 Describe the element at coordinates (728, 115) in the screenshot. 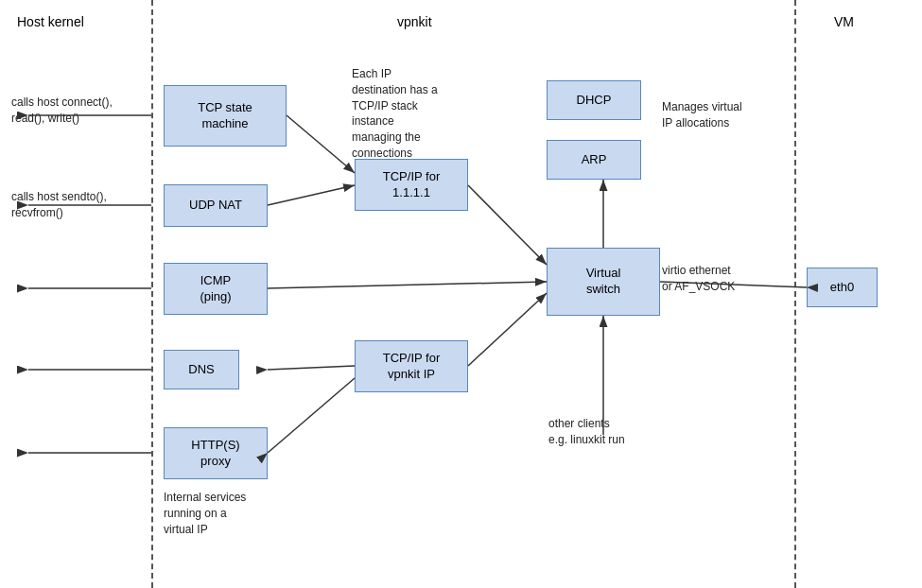

I see `manages-virtual-annotation: Manages virtualIP allocations` at that location.